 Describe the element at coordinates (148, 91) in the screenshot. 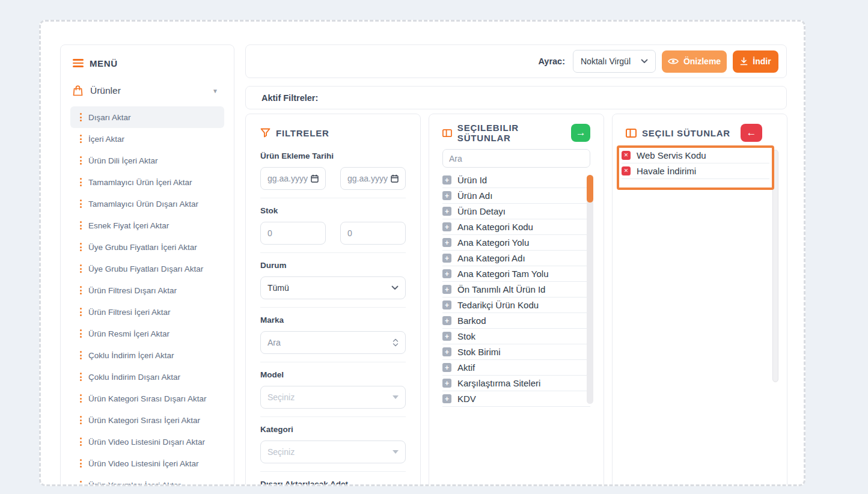

I see `section-label: Ürünler` at that location.